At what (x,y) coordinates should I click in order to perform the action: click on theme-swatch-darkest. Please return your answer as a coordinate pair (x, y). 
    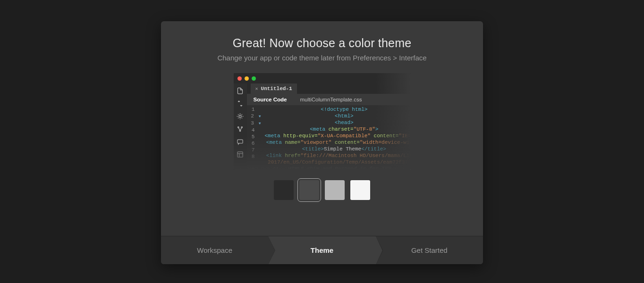
    Looking at the image, I should click on (284, 190).